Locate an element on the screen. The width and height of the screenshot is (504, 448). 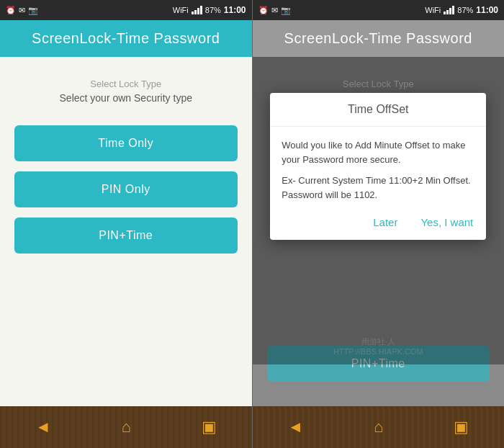
right-app-header: ScreenLock-Time Password is located at coordinates (379, 39).